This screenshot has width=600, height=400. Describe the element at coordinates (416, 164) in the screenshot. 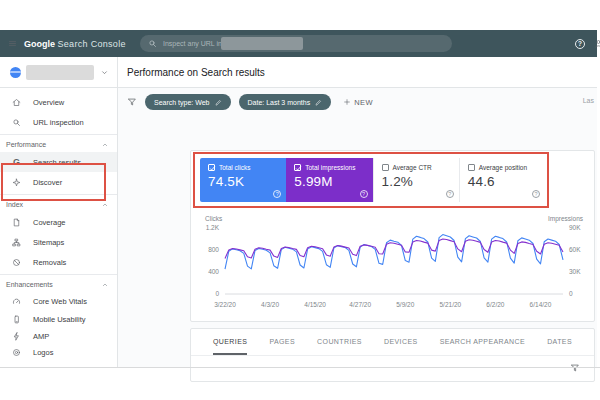

I see `metric-card-header: Average CTR` at that location.